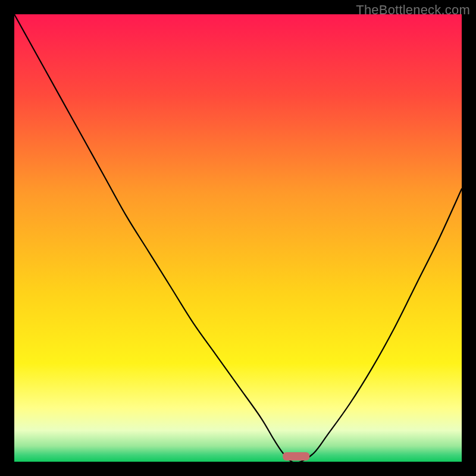 This screenshot has height=476, width=476. What do you see at coordinates (413, 10) in the screenshot?
I see `watermark-text: TheBottleneck.com` at bounding box center [413, 10].